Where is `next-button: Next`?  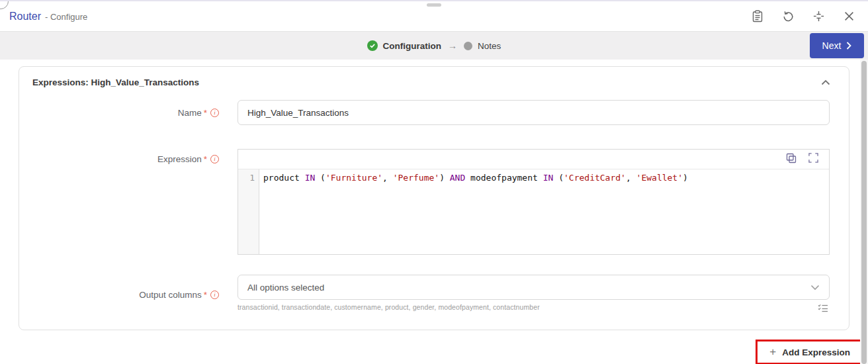
next-button: Next is located at coordinates (837, 46).